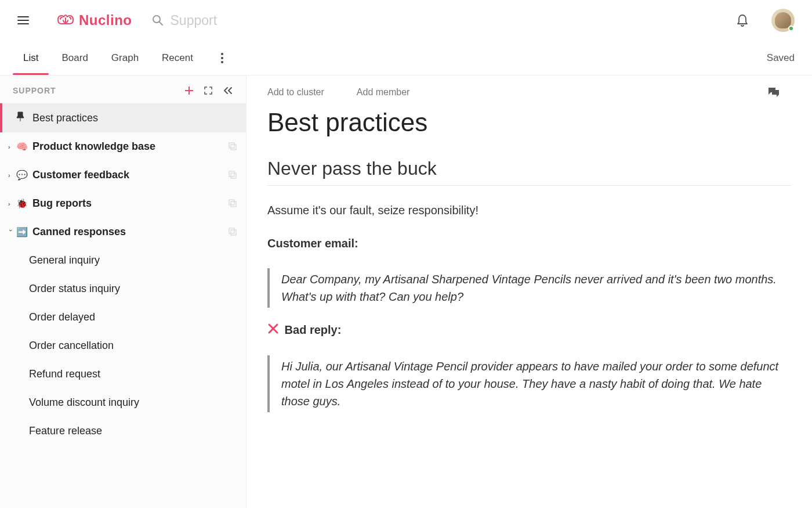 This screenshot has width=812, height=508. What do you see at coordinates (177, 58) in the screenshot?
I see `tab-recent: Recent` at bounding box center [177, 58].